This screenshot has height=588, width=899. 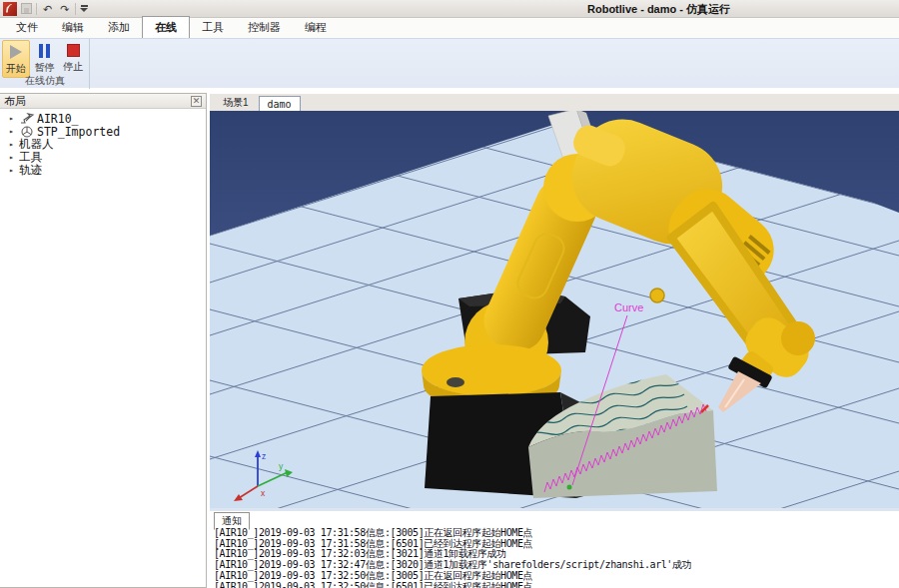 I want to click on tab-online: 在线, so click(x=166, y=27).